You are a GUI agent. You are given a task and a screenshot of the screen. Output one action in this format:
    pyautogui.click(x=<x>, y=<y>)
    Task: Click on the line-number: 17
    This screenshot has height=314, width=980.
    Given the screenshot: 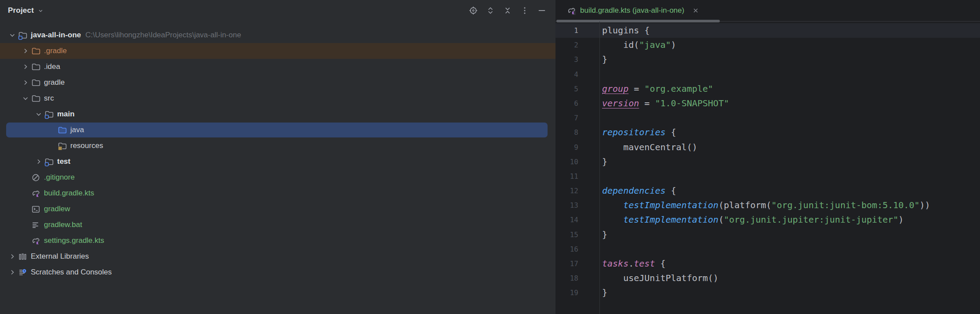 What is the action you would take?
    pyautogui.click(x=577, y=263)
    